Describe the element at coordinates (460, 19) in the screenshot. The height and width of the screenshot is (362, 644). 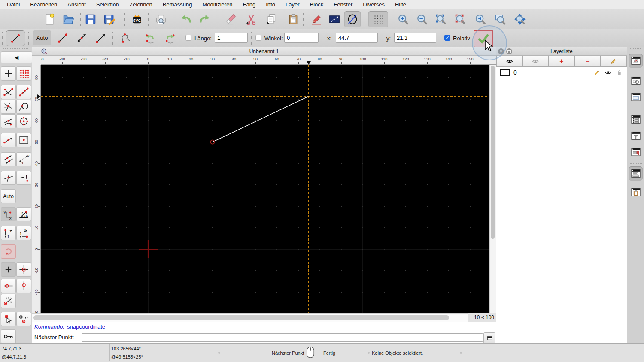
I see `zoom-previous-button` at that location.